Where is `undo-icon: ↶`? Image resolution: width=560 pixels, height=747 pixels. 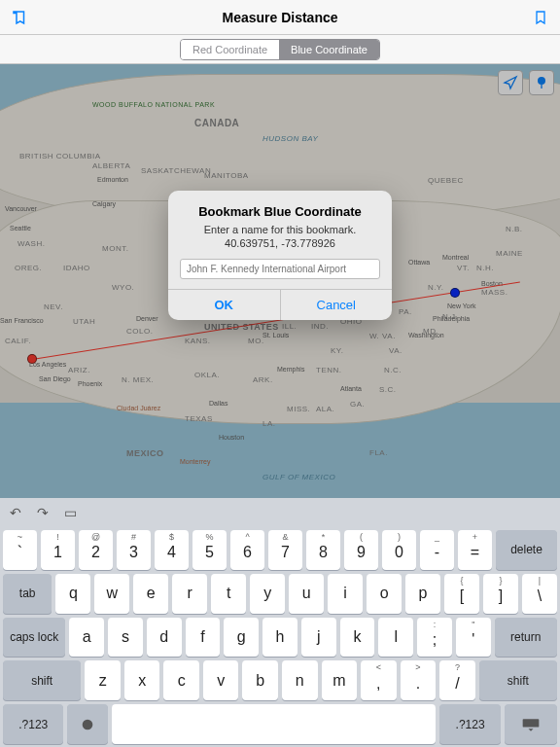 undo-icon: ↶ is located at coordinates (16, 513).